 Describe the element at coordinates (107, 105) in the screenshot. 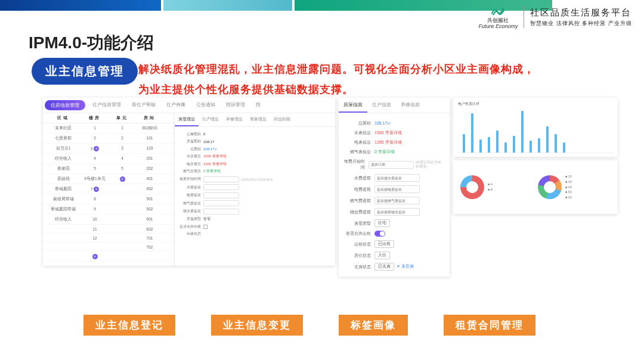

I see `tab-1: 住户信息管理` at that location.